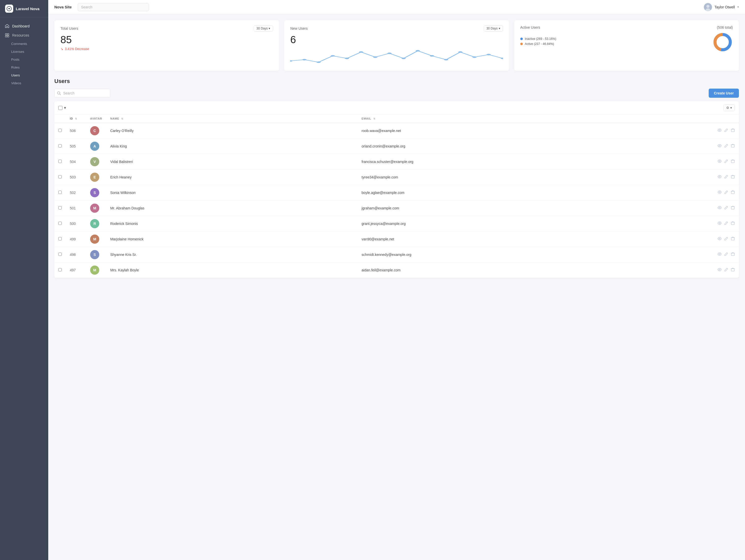  Describe the element at coordinates (82, 93) in the screenshot. I see `table-search-input` at that location.